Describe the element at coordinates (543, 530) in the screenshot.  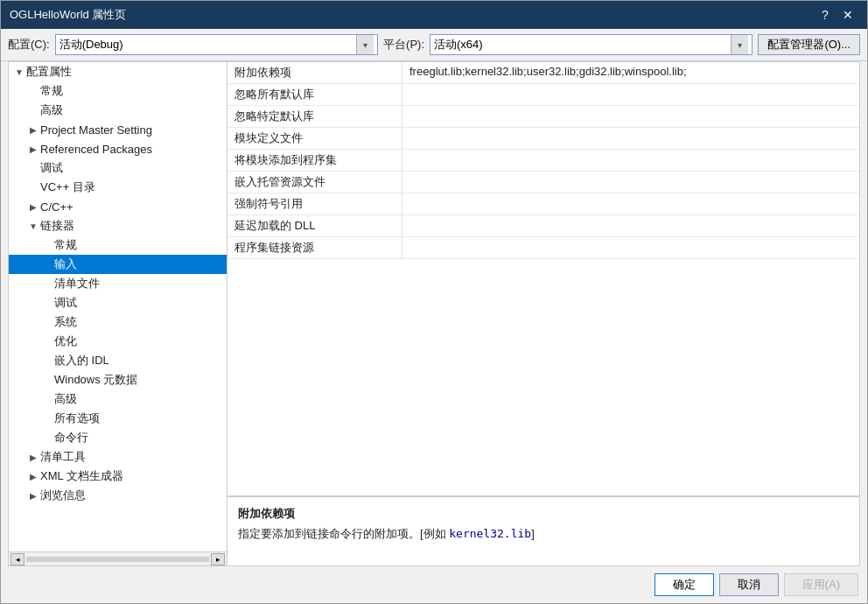
I see `desc-panel: 附加依赖项 指定要添加到链接命令行的附加项。[例如 kernel32.lib]` at that location.